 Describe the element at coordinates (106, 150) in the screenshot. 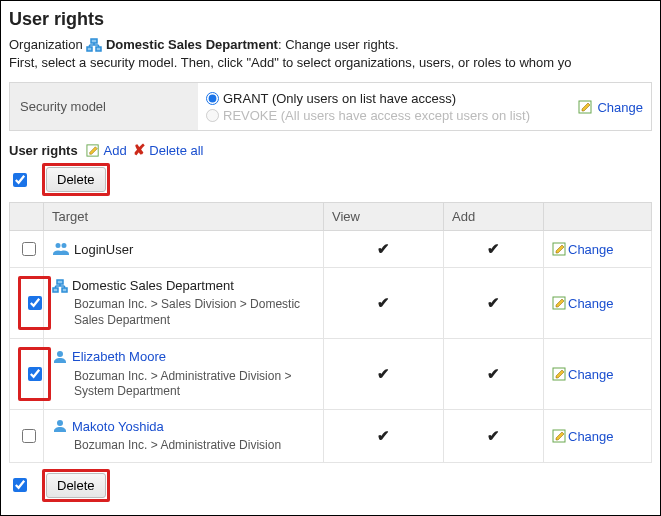

I see `add-link: Add` at that location.